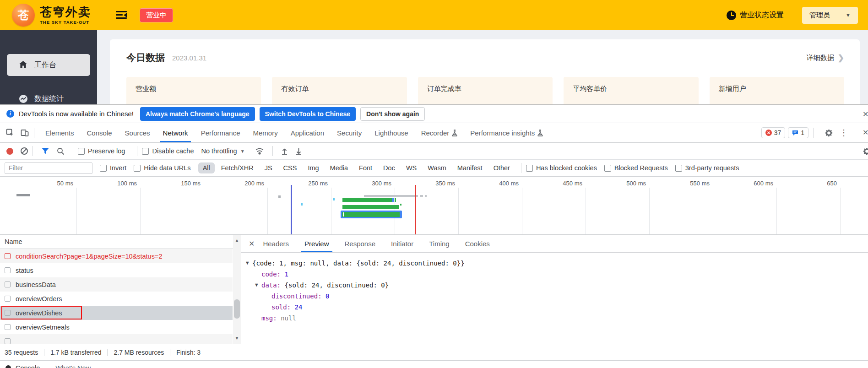 This screenshot has height=368, width=868. Describe the element at coordinates (393, 114) in the screenshot. I see `dont-show-again-button: Don't show again` at that location.